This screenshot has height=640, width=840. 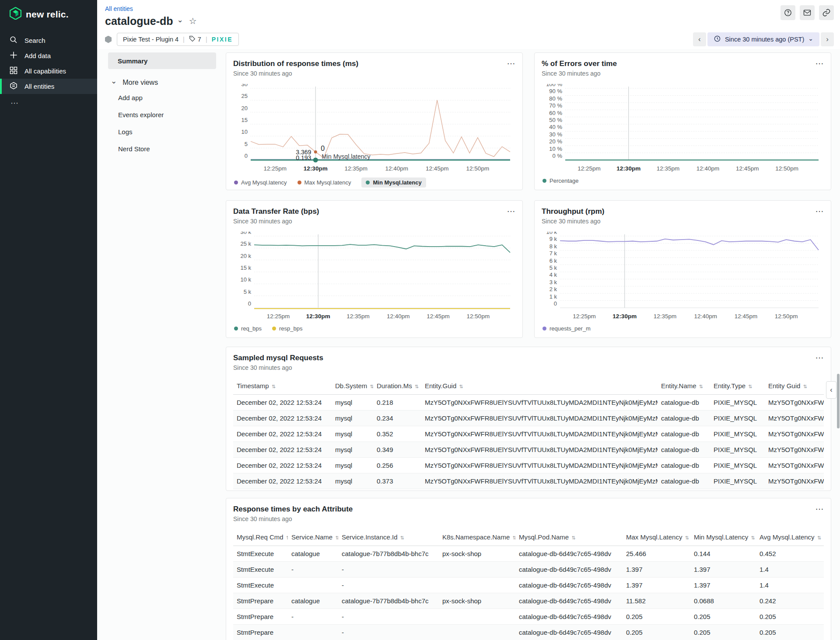 What do you see at coordinates (528, 403) in the screenshot?
I see `table-row: December 02, 2022 12:53:24mysql0.218MzY5…` at bounding box center [528, 403].